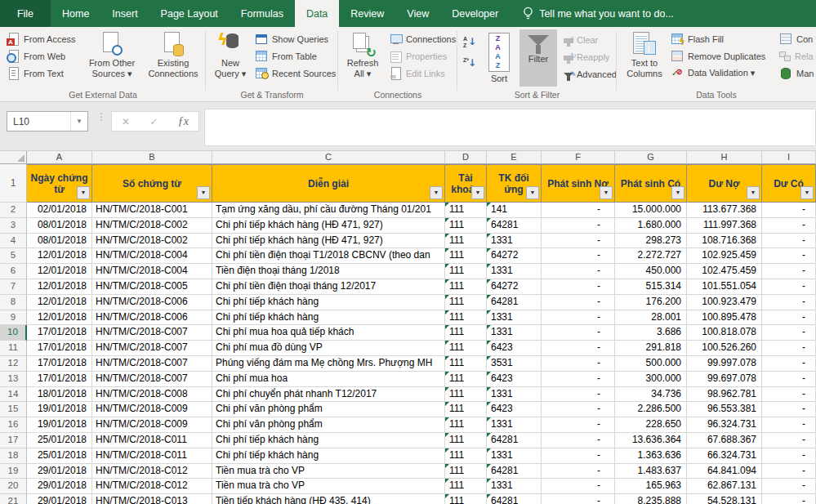 This screenshot has width=816, height=504. I want to click on cell-description: Chi phí văn phòng phẩm, so click(328, 425).